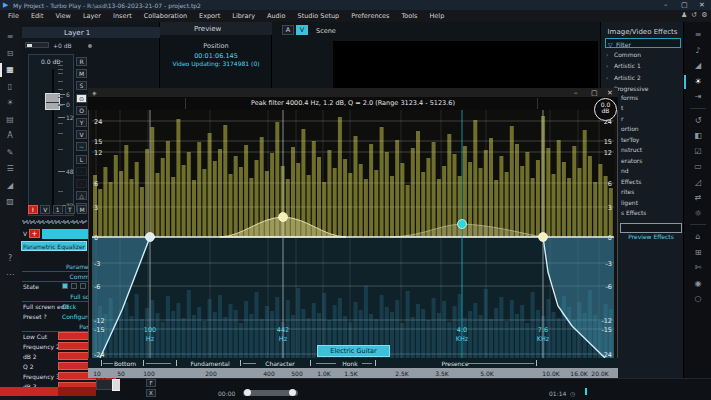 The width and height of the screenshot is (711, 400). What do you see at coordinates (628, 78) in the screenshot?
I see `effects-category-artistic-2: Artistic 2` at bounding box center [628, 78].